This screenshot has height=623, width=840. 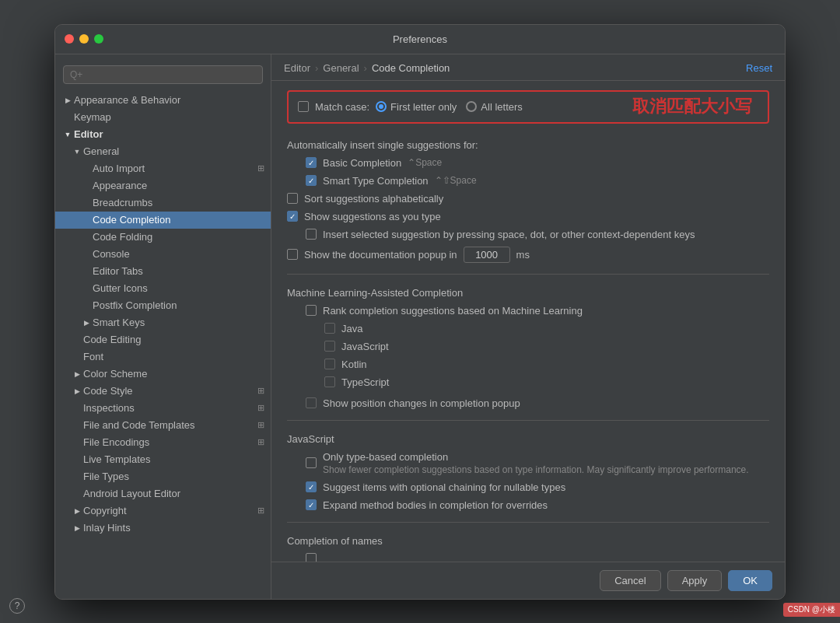 What do you see at coordinates (471, 107) in the screenshot?
I see `radio-button-all-letters` at bounding box center [471, 107].